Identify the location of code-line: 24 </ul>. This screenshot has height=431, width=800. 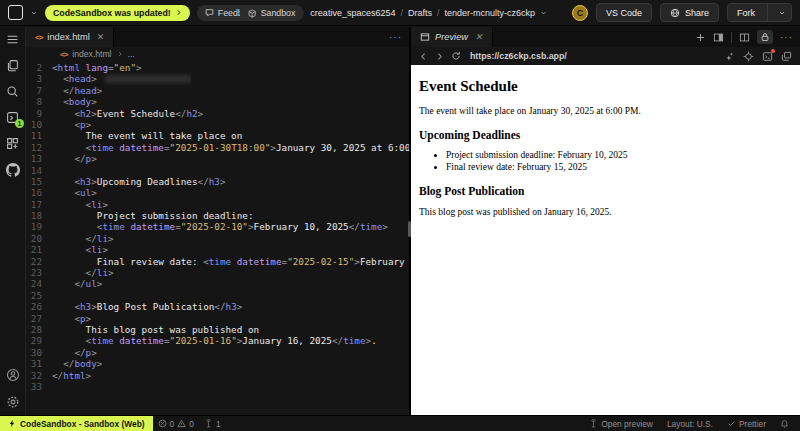
(218, 284).